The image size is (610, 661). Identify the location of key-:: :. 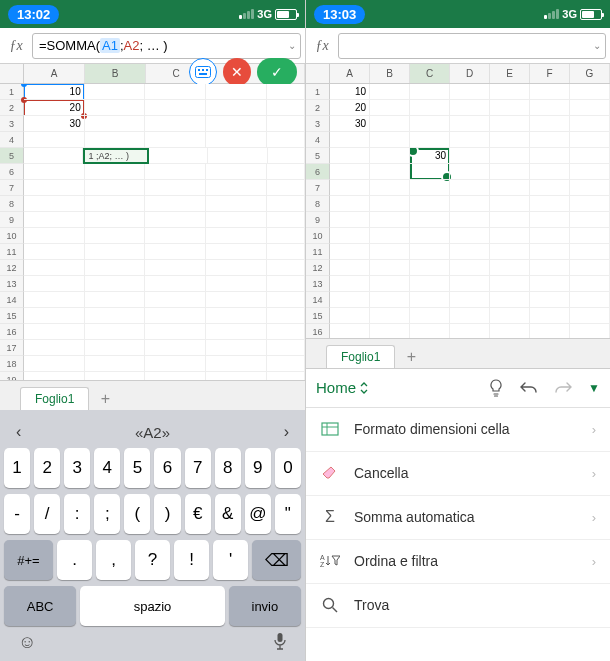
(77, 514).